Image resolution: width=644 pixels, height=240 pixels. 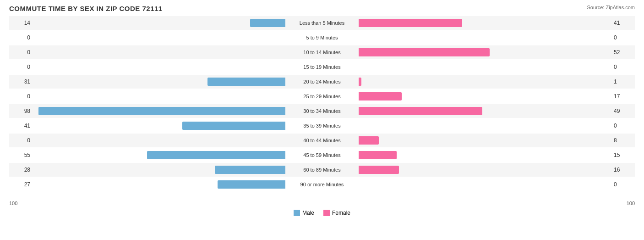 I want to click on chart-row: 28 60 to 89 Minutes 16, so click(x=322, y=170).